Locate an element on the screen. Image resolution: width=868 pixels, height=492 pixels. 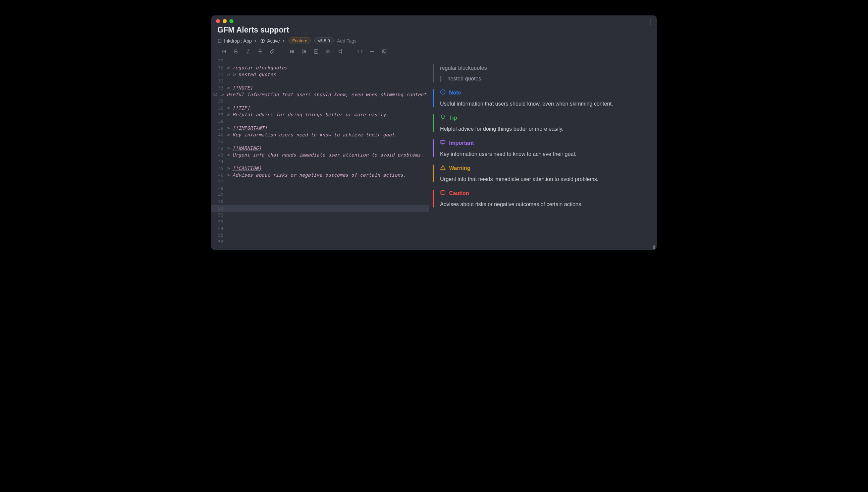
code-line: 32 is located at coordinates (321, 81).